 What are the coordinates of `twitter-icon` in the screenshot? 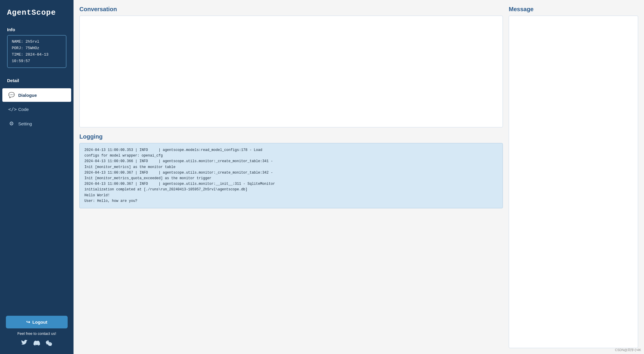 It's located at (24, 344).